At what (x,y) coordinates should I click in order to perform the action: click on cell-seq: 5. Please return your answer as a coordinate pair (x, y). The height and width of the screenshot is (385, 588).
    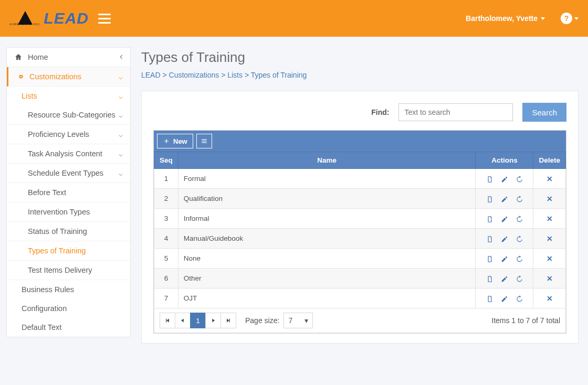
    Looking at the image, I should click on (166, 259).